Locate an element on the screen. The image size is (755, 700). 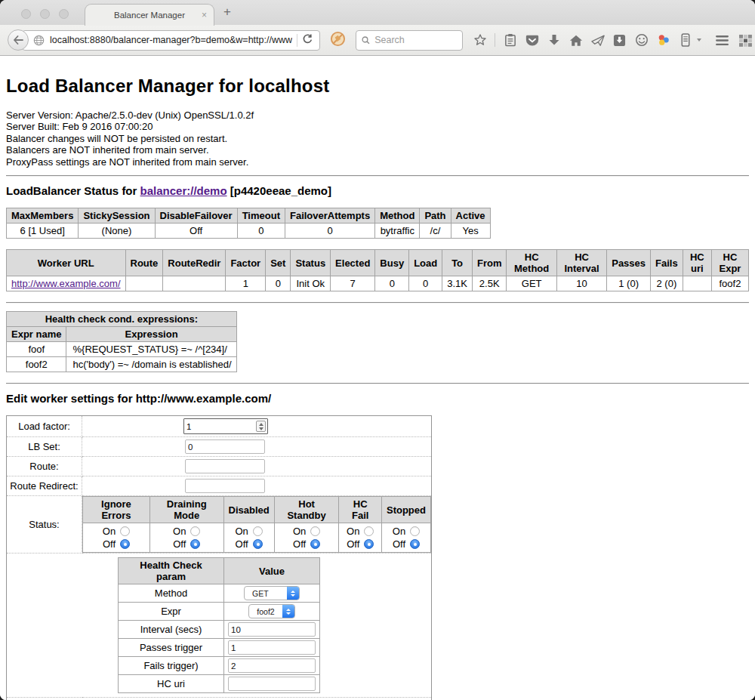
hc-expressions-title: Health check cond. expressions: is located at coordinates (122, 319).